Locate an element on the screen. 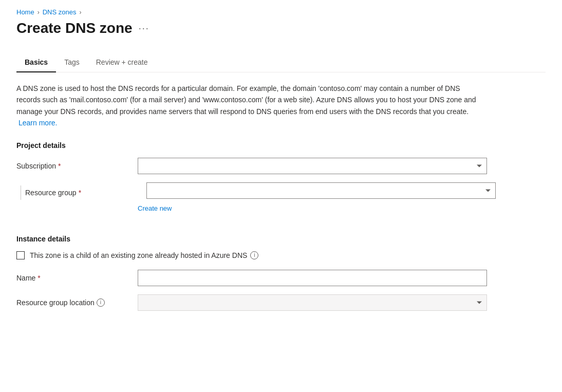 This screenshot has width=562, height=392. resource-group-location-control is located at coordinates (312, 303).